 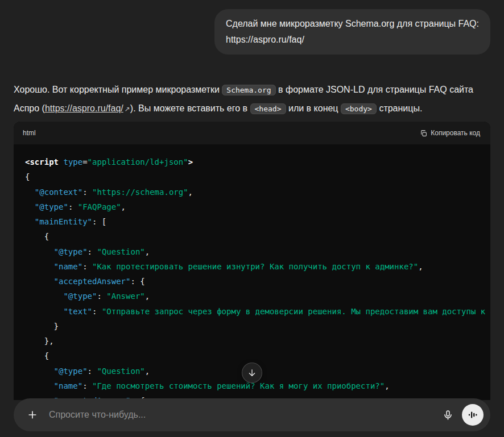 I want to click on faq-page-link: https://aspro.ru/faq/↗, so click(x=88, y=108).